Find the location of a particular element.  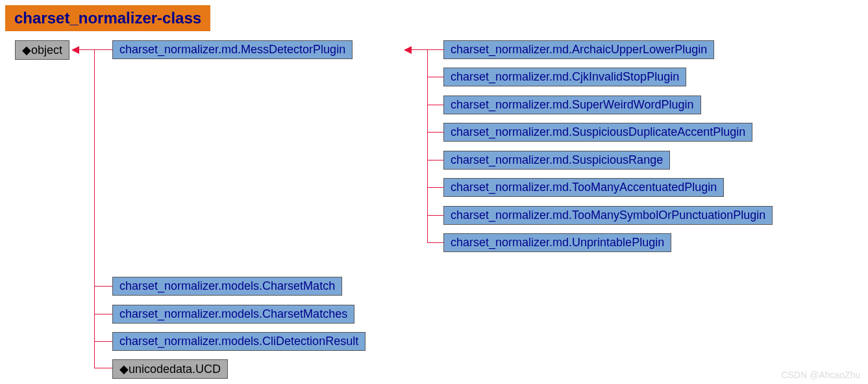

node-plugin: charset_normalizer.md.SuspiciousDuplicat… is located at coordinates (598, 133).